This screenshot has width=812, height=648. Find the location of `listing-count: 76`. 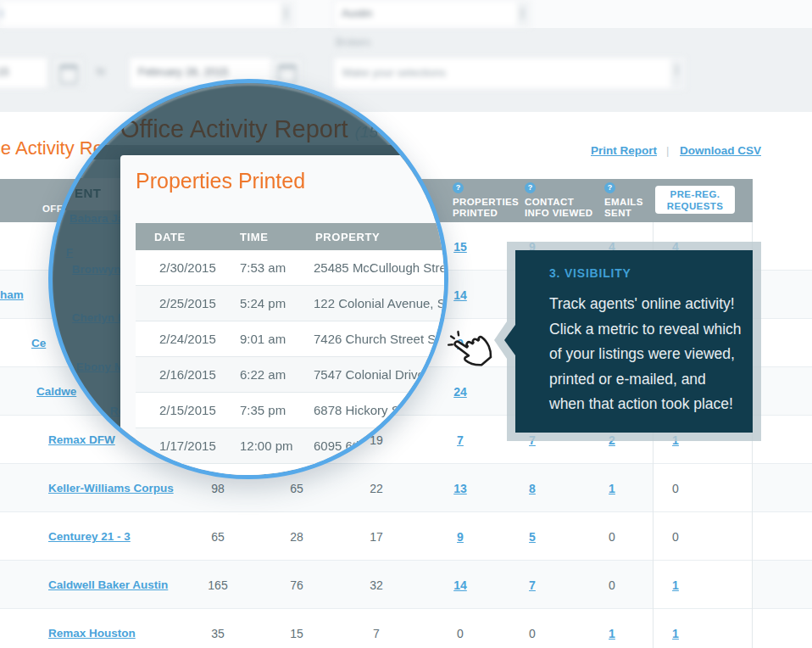

listing-count: 76 is located at coordinates (297, 585).